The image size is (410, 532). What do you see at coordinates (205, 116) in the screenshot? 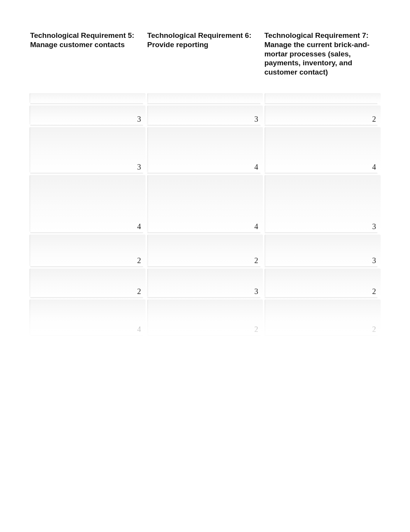
I see `table-row: 3 3 2` at bounding box center [205, 116].